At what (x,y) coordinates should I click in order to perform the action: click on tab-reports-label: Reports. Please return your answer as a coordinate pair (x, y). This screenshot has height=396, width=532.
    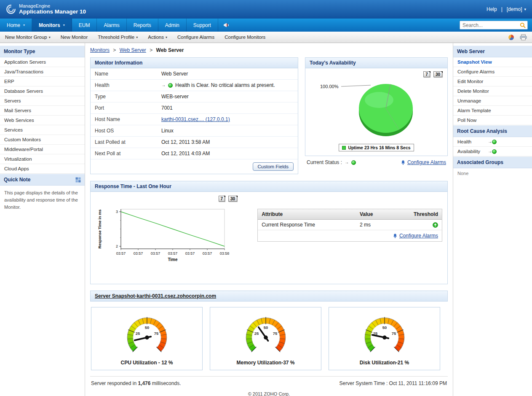
    Looking at the image, I should click on (142, 25).